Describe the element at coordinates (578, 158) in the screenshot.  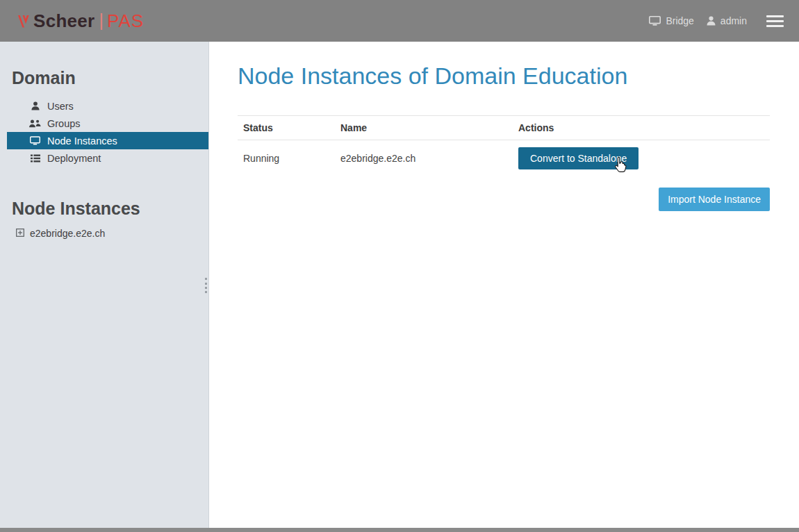
I see `convert-to-standalone-button: Convert to Standalone` at that location.